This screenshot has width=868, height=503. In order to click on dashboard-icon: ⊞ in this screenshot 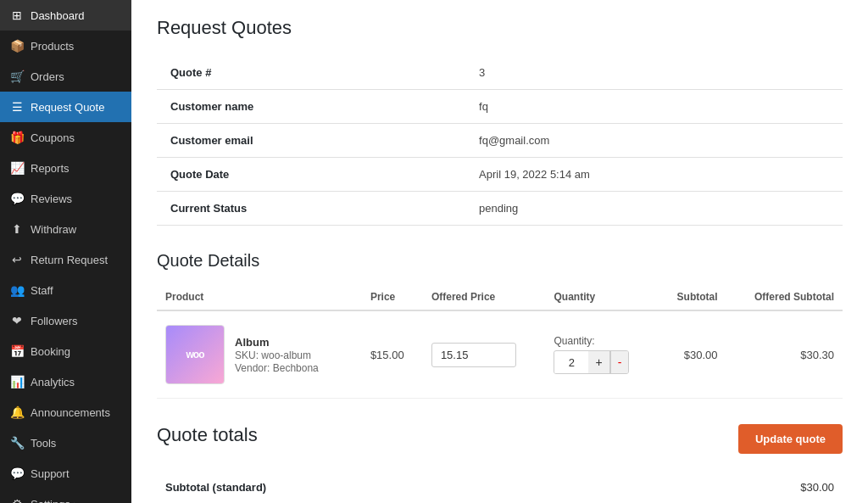, I will do `click(17, 15)`.